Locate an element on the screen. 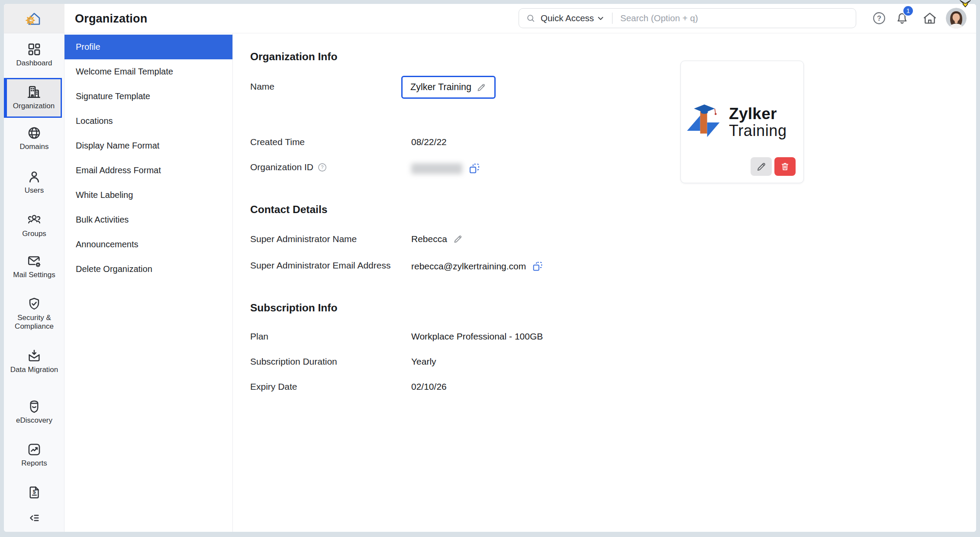 Image resolution: width=980 pixels, height=537 pixels. menu-item-white-labeling: White Labeling is located at coordinates (148, 195).